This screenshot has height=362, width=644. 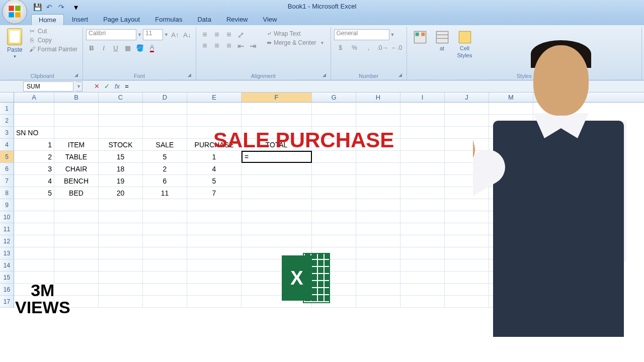 What do you see at coordinates (165, 290) in the screenshot?
I see `cell-D16` at bounding box center [165, 290].